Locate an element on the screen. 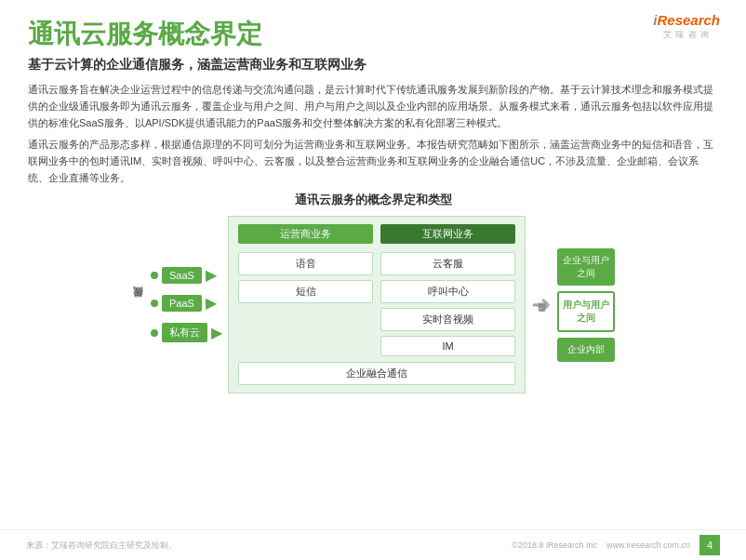 The image size is (746, 560). duanxin-box: 短信 is located at coordinates (305, 292).